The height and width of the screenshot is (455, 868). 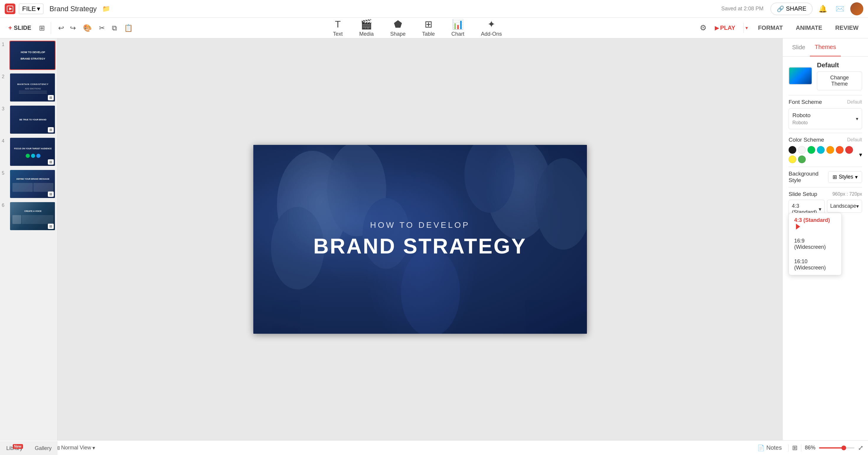 What do you see at coordinates (398, 24) in the screenshot?
I see `shape-icon: ⬟` at bounding box center [398, 24].